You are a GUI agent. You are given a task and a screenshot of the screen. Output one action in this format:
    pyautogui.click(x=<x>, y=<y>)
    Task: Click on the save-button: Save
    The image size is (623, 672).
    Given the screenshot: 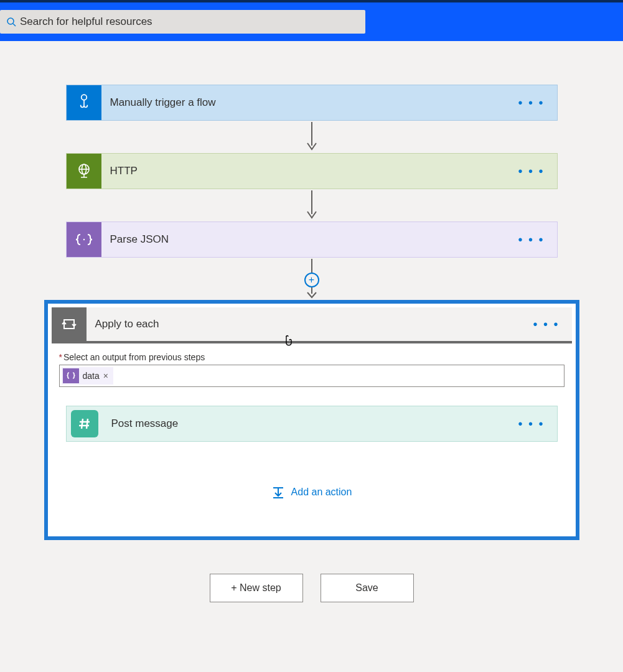 What is the action you would take?
    pyautogui.click(x=367, y=588)
    